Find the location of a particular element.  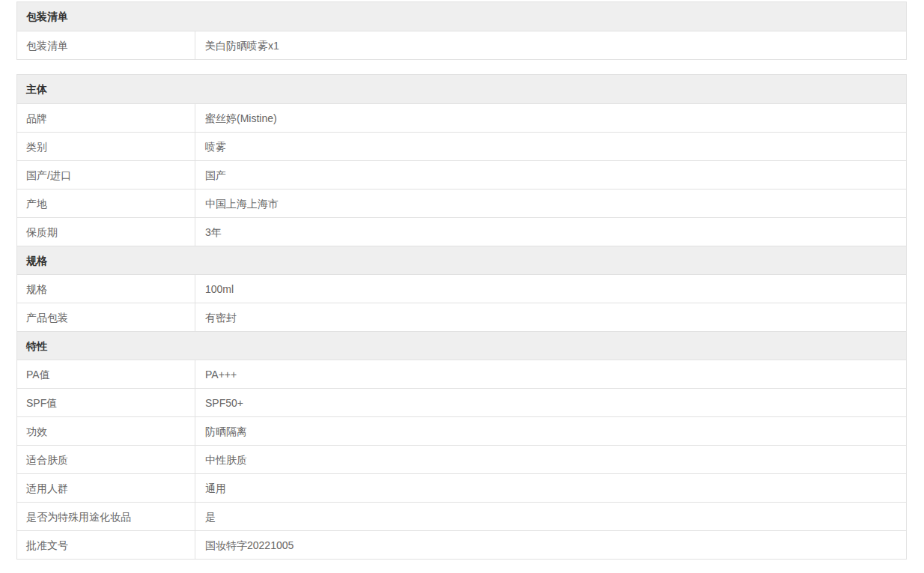

spec-row: 类别 喷雾 is located at coordinates (461, 146).